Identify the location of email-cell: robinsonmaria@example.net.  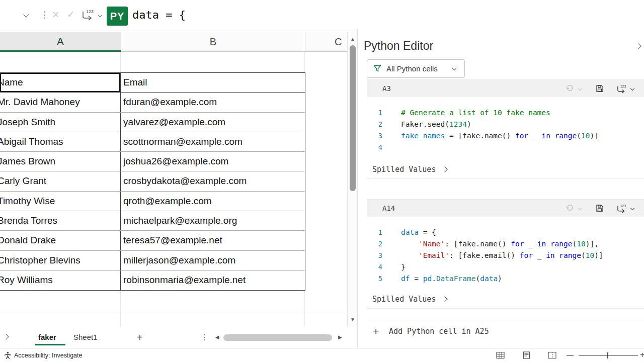
(213, 281).